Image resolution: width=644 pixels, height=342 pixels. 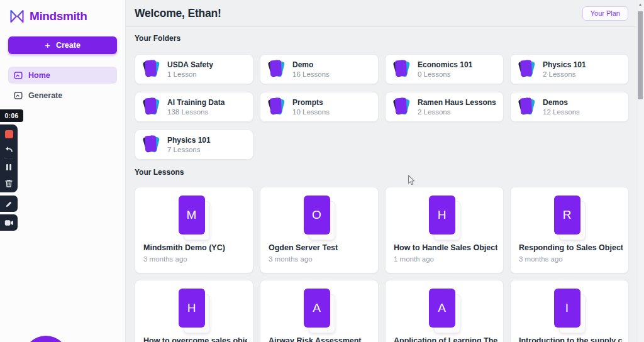 What do you see at coordinates (570, 311) in the screenshot?
I see `lesson-card: I Introduction to the supply cu...` at bounding box center [570, 311].